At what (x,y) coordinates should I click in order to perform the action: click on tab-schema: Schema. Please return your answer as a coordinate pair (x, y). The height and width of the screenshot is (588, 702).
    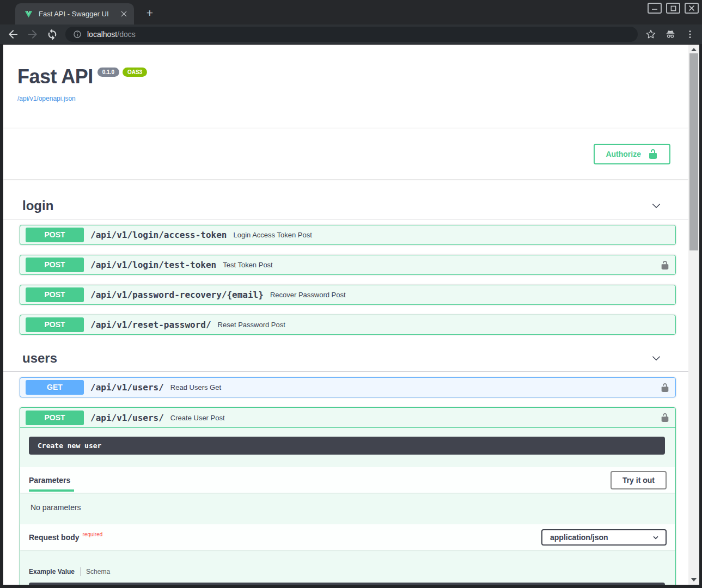
    Looking at the image, I should click on (98, 572).